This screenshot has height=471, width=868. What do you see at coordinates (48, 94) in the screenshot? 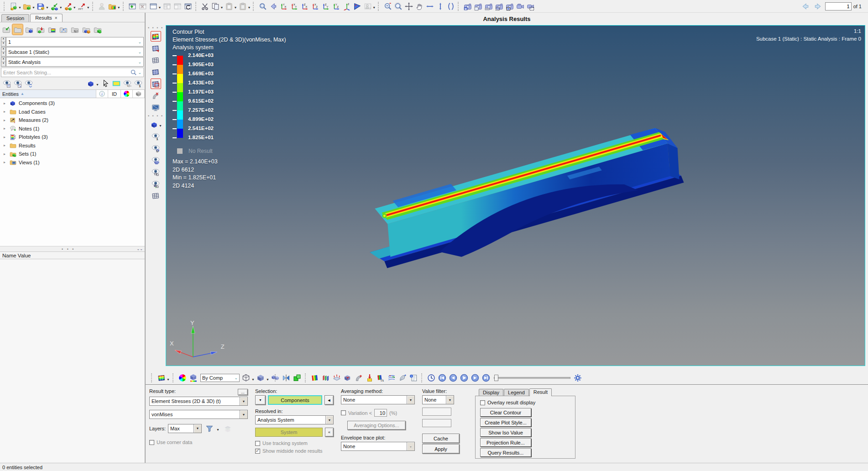
I see `entities-column-header: Entities▲` at bounding box center [48, 94].